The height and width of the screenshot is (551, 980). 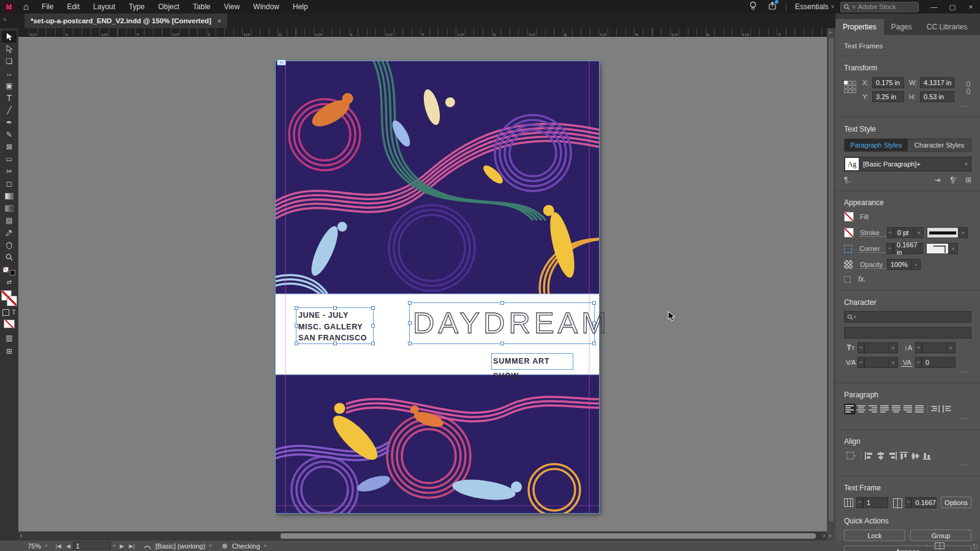 What do you see at coordinates (123, 546) in the screenshot?
I see `next-page-icon: ▶` at bounding box center [123, 546].